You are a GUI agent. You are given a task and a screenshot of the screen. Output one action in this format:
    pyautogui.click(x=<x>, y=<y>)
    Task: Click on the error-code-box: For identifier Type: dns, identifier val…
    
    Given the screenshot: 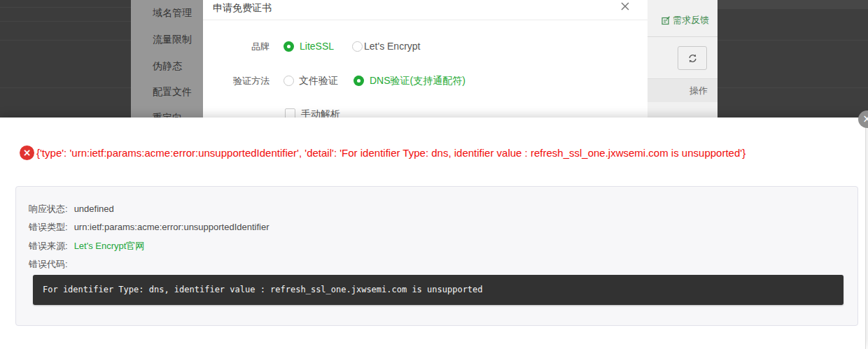 What is the action you would take?
    pyautogui.click(x=438, y=290)
    